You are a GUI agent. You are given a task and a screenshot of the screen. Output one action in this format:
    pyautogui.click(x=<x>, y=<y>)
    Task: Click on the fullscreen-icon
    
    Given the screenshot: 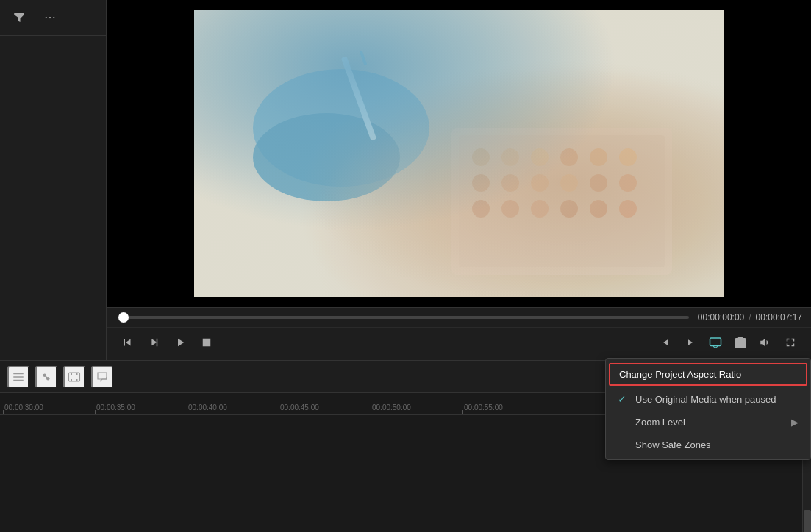 What is the action you would take?
    pyautogui.click(x=790, y=342)
    